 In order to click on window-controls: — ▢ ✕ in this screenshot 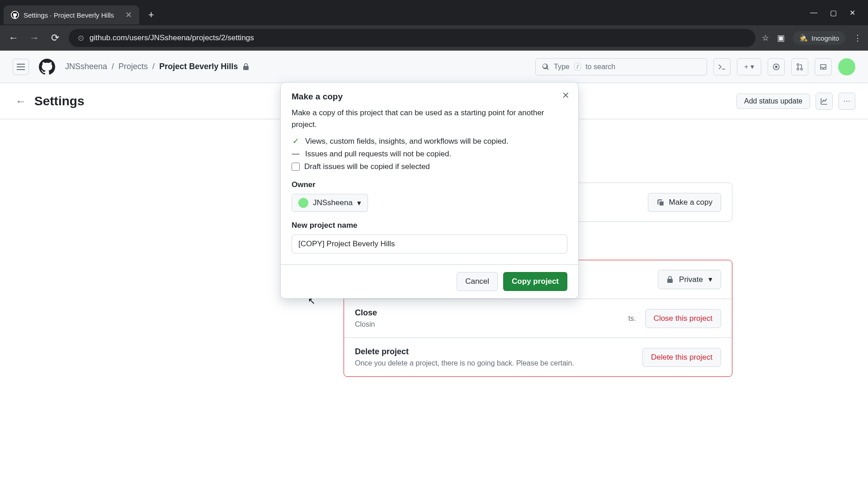, I will do `click(837, 13)`.